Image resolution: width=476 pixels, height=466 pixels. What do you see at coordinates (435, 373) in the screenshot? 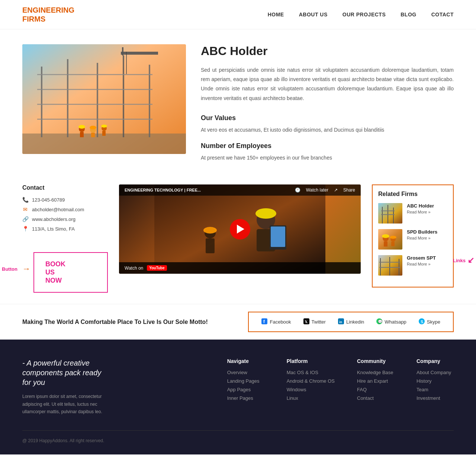
I see `footer-company-about: About Company` at bounding box center [435, 373].